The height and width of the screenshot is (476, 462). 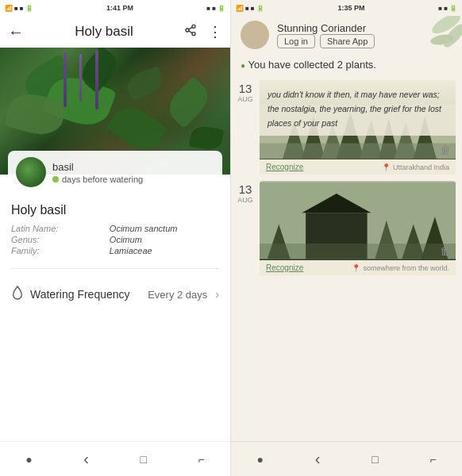 I want to click on location-text-2: somewhere from the world., so click(x=406, y=268).